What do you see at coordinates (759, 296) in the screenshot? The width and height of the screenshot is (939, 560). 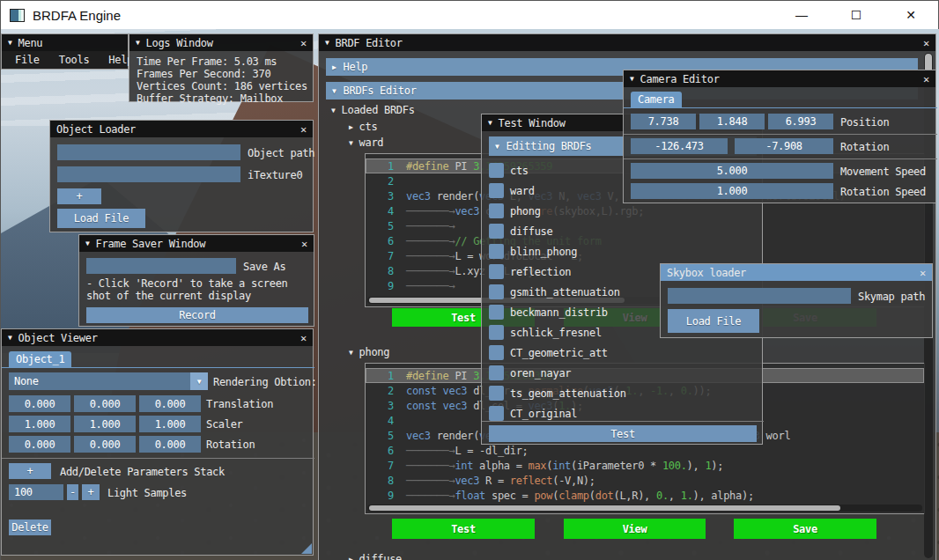 I see `skymap-path-input` at bounding box center [759, 296].